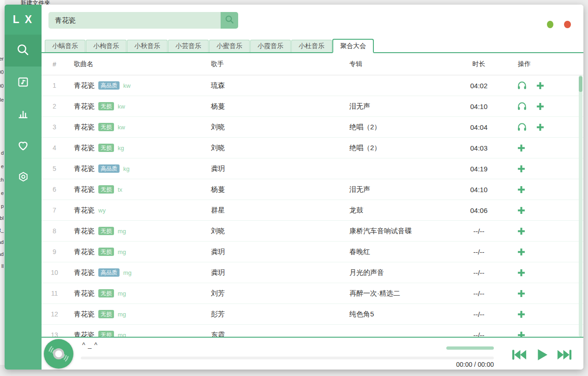 This screenshot has height=376, width=588. Describe the element at coordinates (188, 46) in the screenshot. I see `tab-label: 小芸音乐` at that location.